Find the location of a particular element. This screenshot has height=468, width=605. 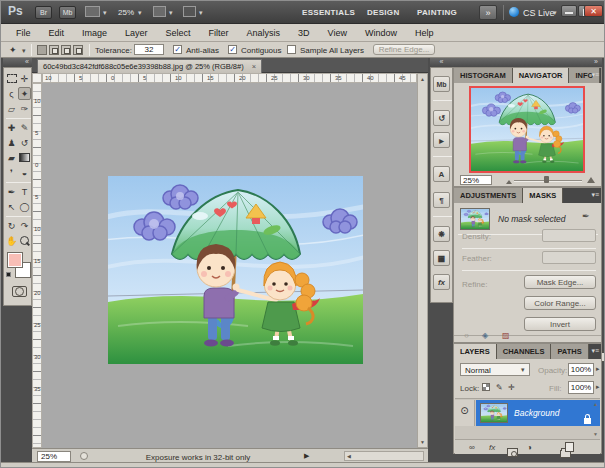

hand-tool: ✋ is located at coordinates (12, 240).